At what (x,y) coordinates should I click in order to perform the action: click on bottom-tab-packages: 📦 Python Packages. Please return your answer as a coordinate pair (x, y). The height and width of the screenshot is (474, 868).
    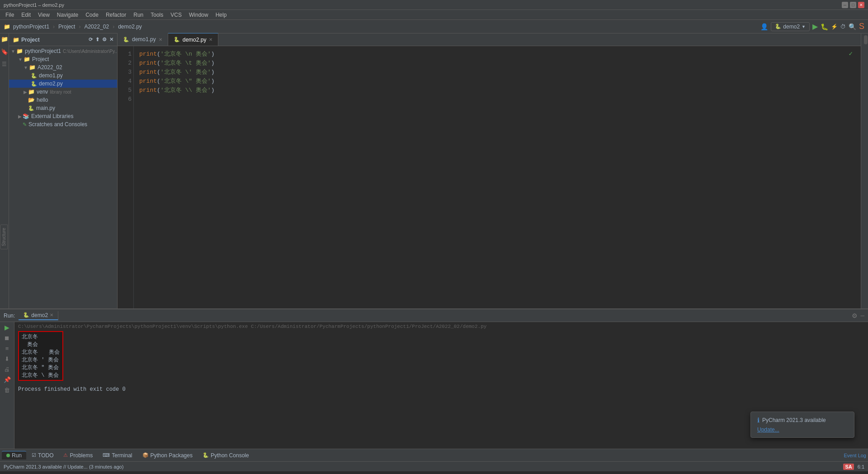
    Looking at the image, I should click on (167, 455).